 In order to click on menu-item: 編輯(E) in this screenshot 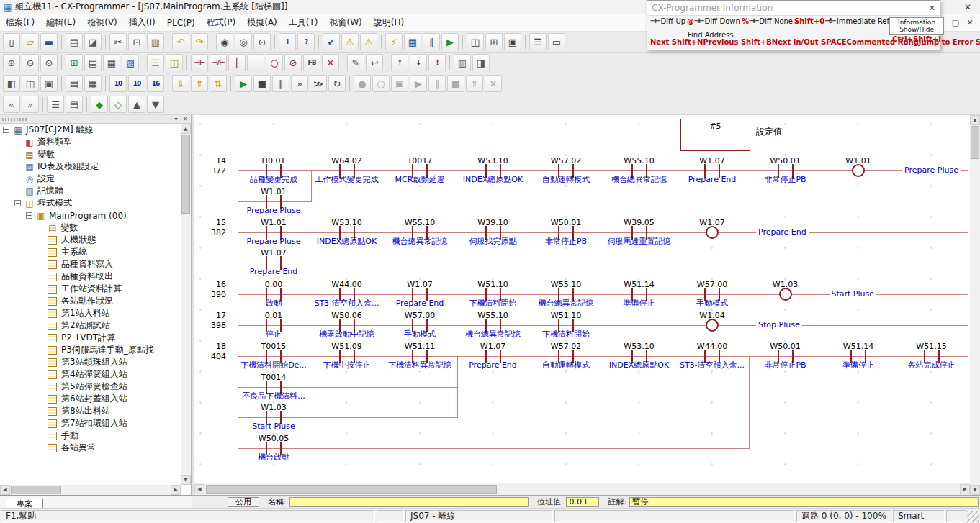, I will do `click(60, 23)`.